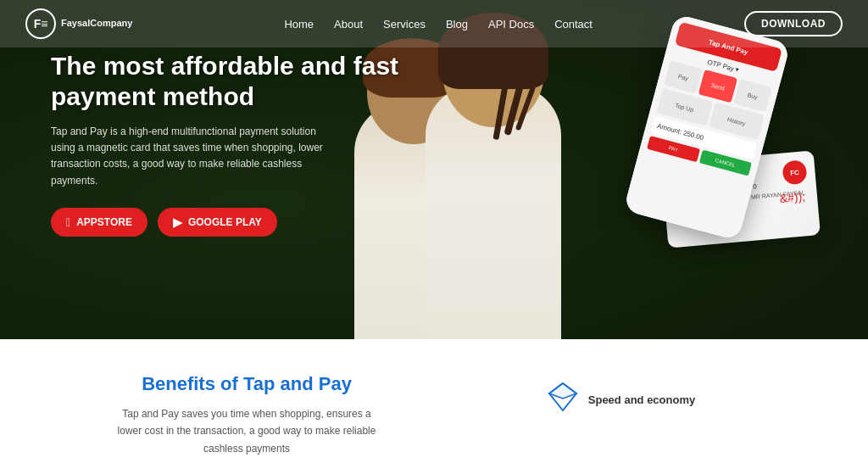 The height and width of the screenshot is (463, 868). What do you see at coordinates (178, 222) in the screenshot?
I see `play-icon: ▶` at bounding box center [178, 222].